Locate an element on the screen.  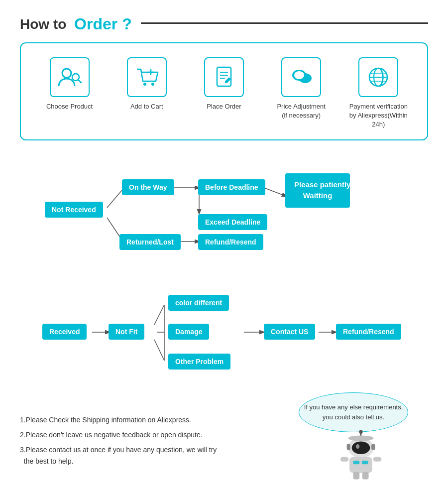
node-other-problem: Other Problem is located at coordinates (199, 362).